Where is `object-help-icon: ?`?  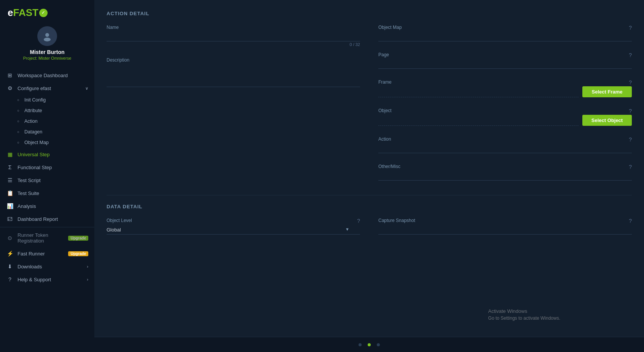 object-help-icon: ? is located at coordinates (630, 111).